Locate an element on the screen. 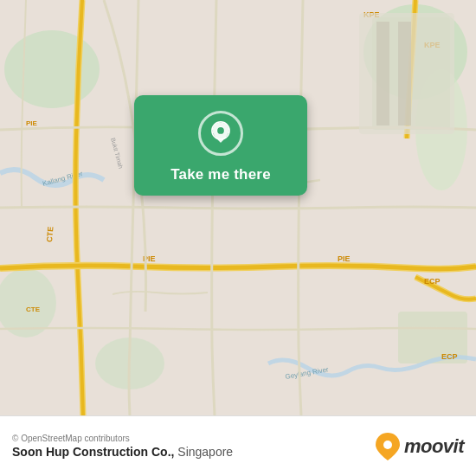 Image resolution: width=476 pixels, height=476 pixels. bottom-left: © OpenStreetMap contributors Soon Hup Co… is located at coordinates (123, 447).